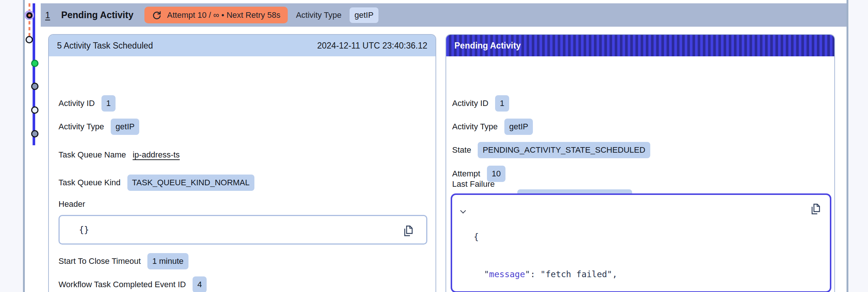 The image size is (868, 292). Describe the element at coordinates (858, 146) in the screenshot. I see `right-gutter` at that location.